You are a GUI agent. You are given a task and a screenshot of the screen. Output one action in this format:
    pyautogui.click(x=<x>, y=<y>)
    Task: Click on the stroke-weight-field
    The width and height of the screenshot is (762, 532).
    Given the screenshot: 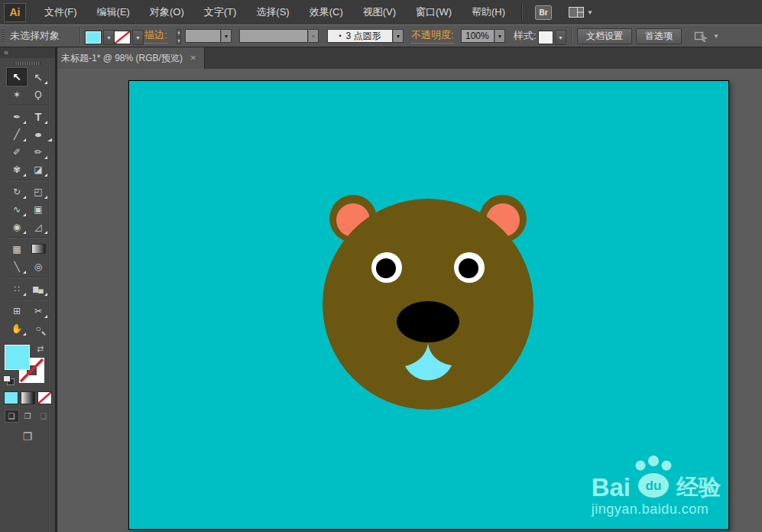 What is the action you would take?
    pyautogui.click(x=203, y=36)
    